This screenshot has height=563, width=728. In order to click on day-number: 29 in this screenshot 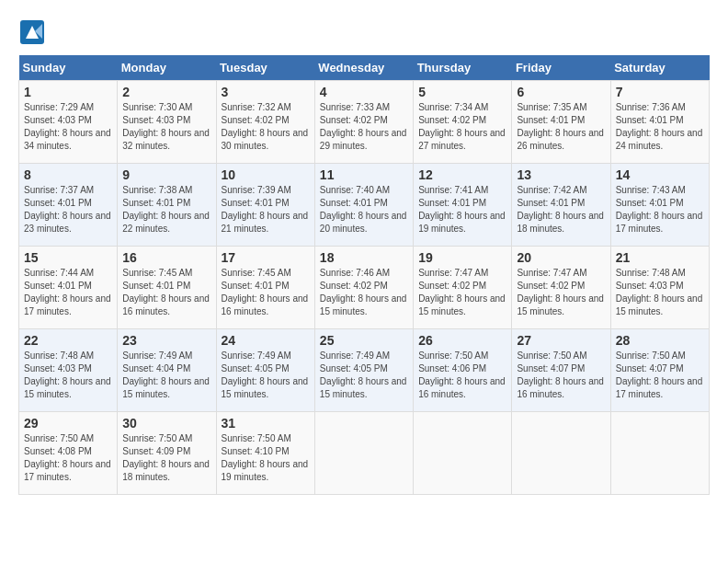, I will do `click(68, 423)`.